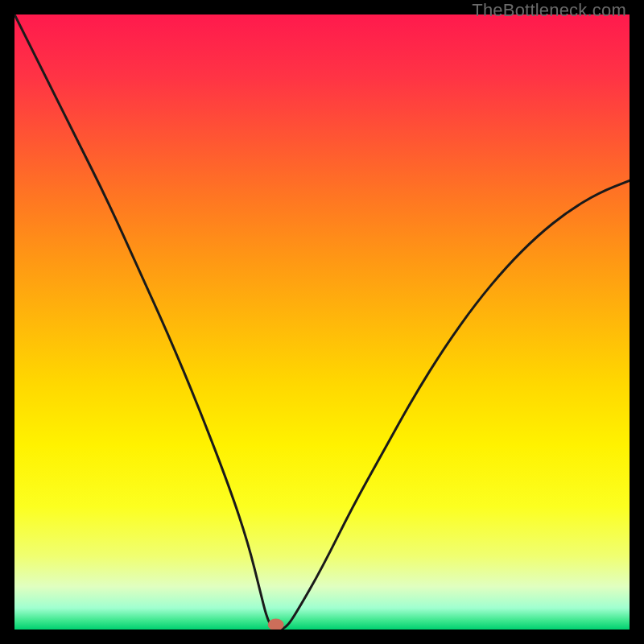 The image size is (644, 644). Describe the element at coordinates (549, 10) in the screenshot. I see `watermark-text: TheBottleneck.com` at that location.